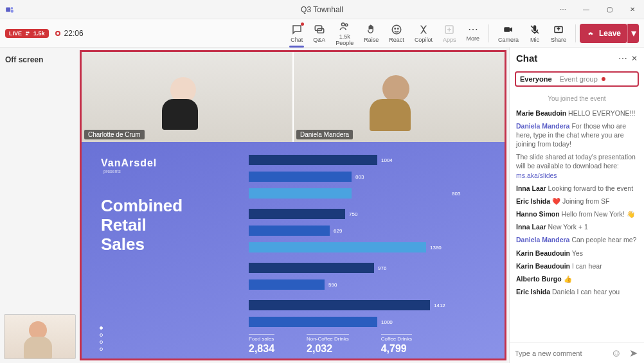 The height and width of the screenshot is (363, 644). What do you see at coordinates (577, 188) in the screenshot?
I see `chat-message: Inna Laar Looking forward to the event` at bounding box center [577, 188].